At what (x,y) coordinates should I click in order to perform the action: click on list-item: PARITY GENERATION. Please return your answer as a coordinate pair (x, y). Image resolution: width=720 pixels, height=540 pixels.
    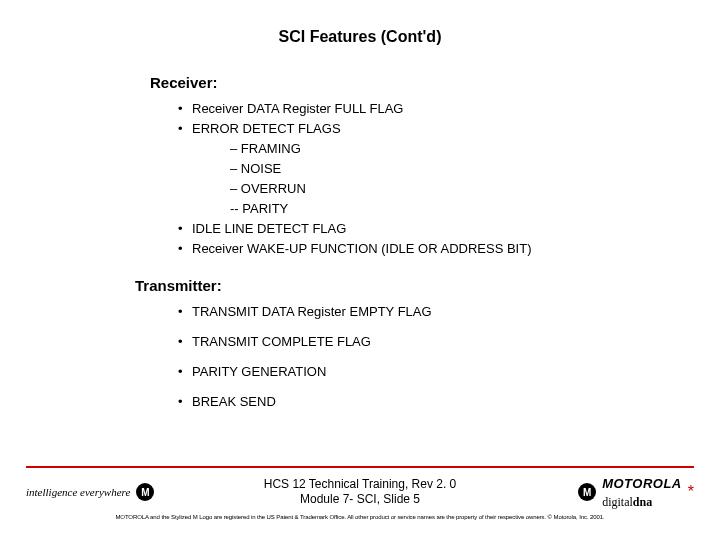
    Looking at the image, I should click on (429, 372).